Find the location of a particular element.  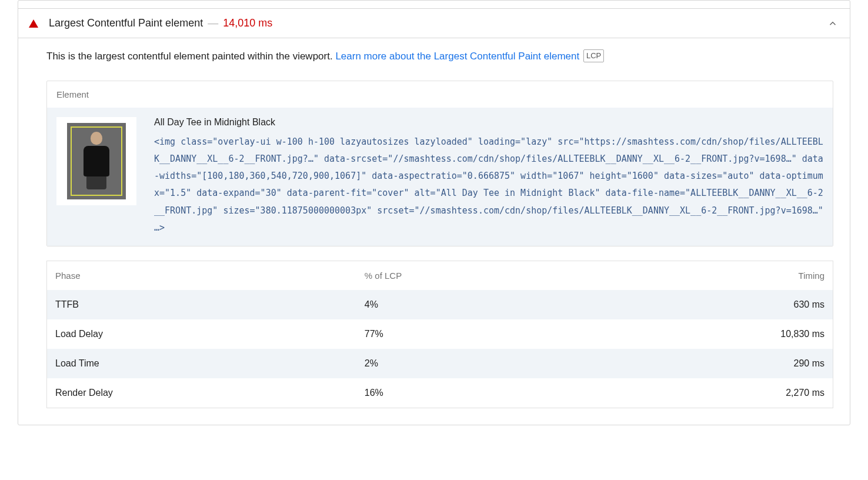

phase-pct: 4% is located at coordinates (468, 305).